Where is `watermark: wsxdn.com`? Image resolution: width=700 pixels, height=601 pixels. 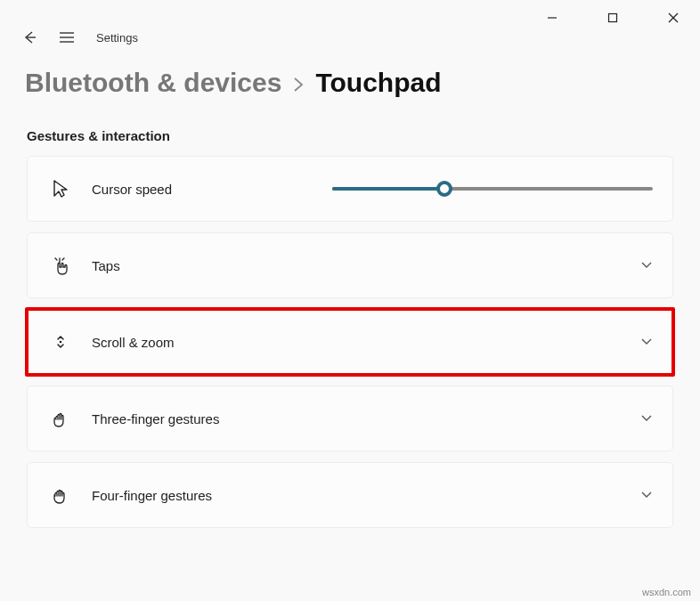
watermark: wsxdn.com is located at coordinates (666, 592).